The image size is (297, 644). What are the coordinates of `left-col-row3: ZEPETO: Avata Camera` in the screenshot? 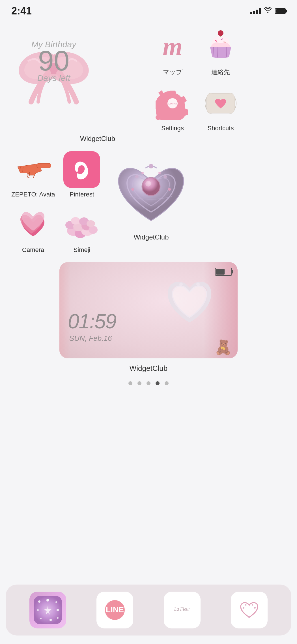 It's located at (33, 202).